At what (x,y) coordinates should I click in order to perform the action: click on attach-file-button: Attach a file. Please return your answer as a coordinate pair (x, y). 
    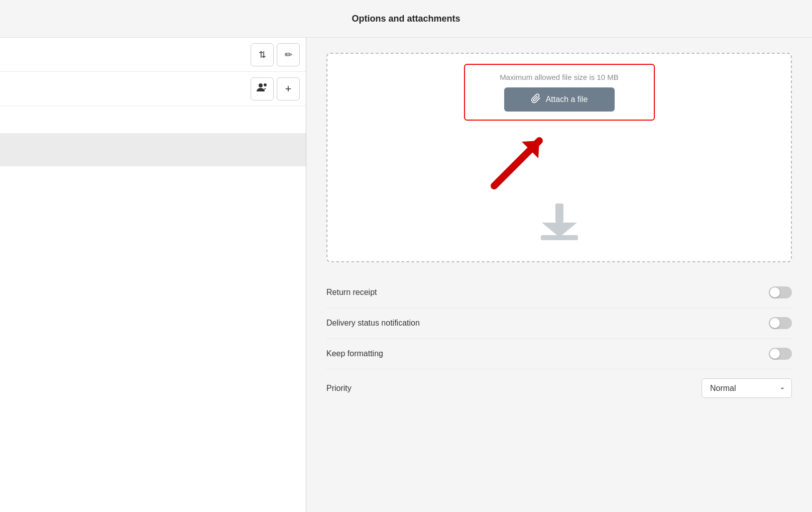
    Looking at the image, I should click on (559, 99).